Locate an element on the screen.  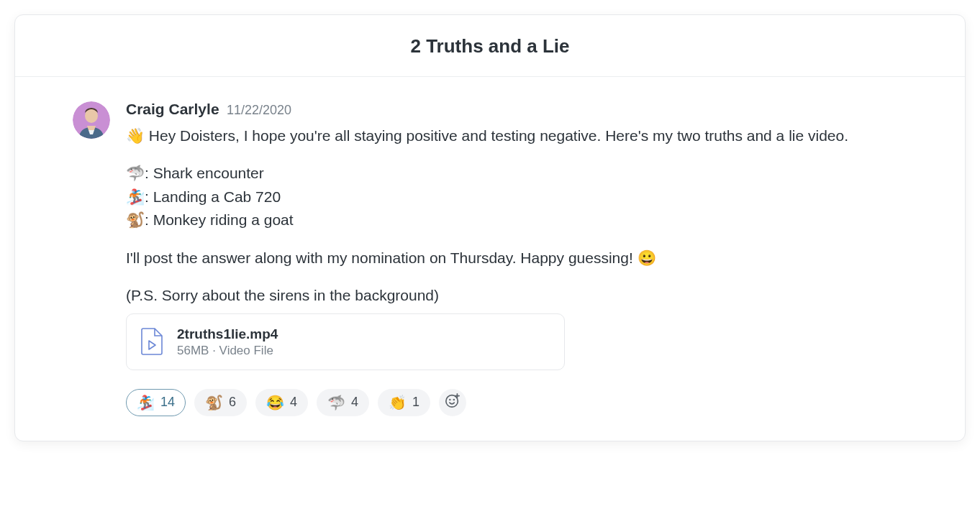
fact-line: 🐒: Monkey riding a goat is located at coordinates (517, 220).